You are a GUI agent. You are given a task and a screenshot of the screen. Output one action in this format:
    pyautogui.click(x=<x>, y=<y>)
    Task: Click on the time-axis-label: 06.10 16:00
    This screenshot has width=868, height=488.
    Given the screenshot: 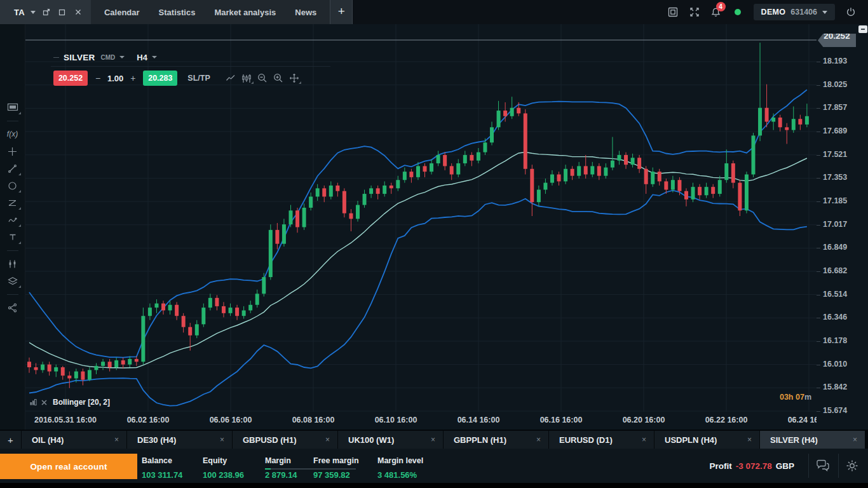 What is the action you would take?
    pyautogui.click(x=396, y=420)
    